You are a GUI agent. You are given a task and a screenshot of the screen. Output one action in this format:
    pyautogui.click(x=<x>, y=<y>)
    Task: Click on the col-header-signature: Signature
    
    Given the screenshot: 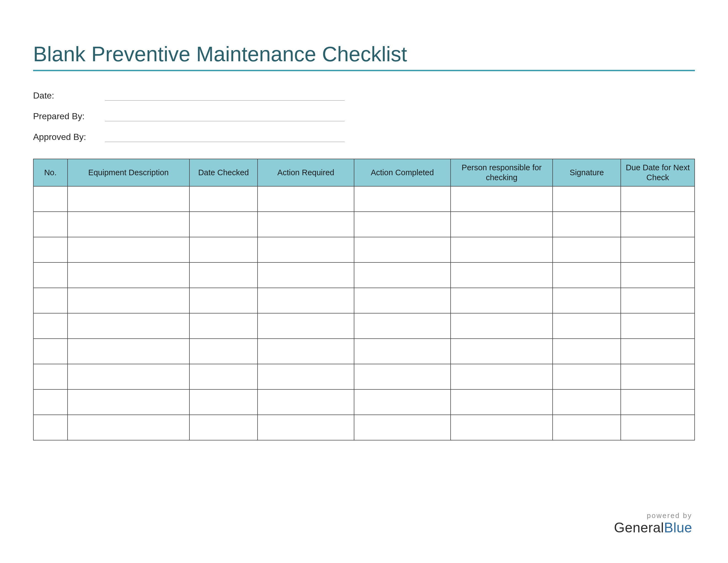 What is the action you would take?
    pyautogui.click(x=587, y=173)
    